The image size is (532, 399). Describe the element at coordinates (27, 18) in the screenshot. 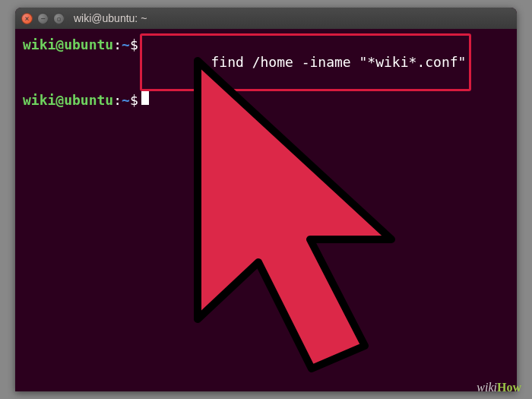

I see `close-icon: ×` at that location.